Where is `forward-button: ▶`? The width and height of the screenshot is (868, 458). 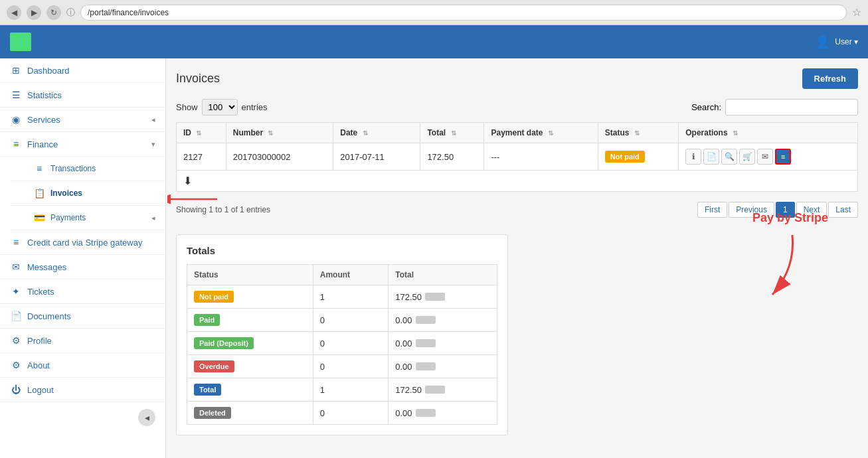 forward-button: ▶ is located at coordinates (34, 13).